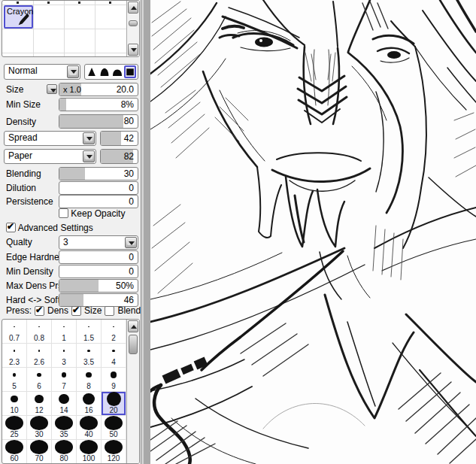 The image size is (476, 464). I want to click on brush-size-label: 80, so click(63, 459).